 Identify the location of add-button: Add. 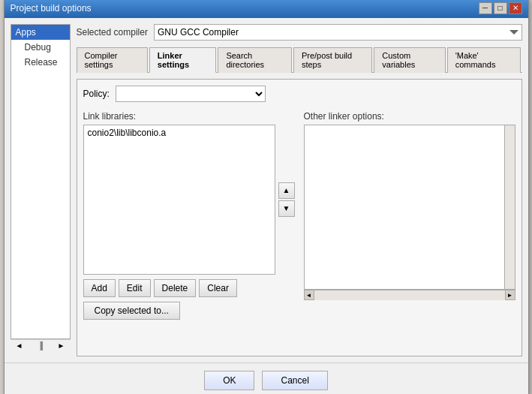
(99, 288).